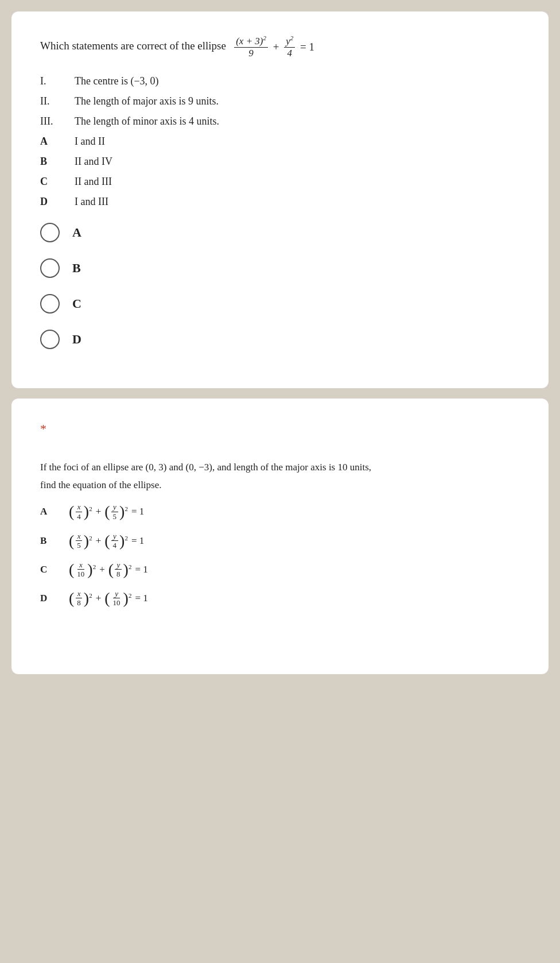  Describe the element at coordinates (280, 181) in the screenshot. I see `option-c-row: C II and III` at that location.